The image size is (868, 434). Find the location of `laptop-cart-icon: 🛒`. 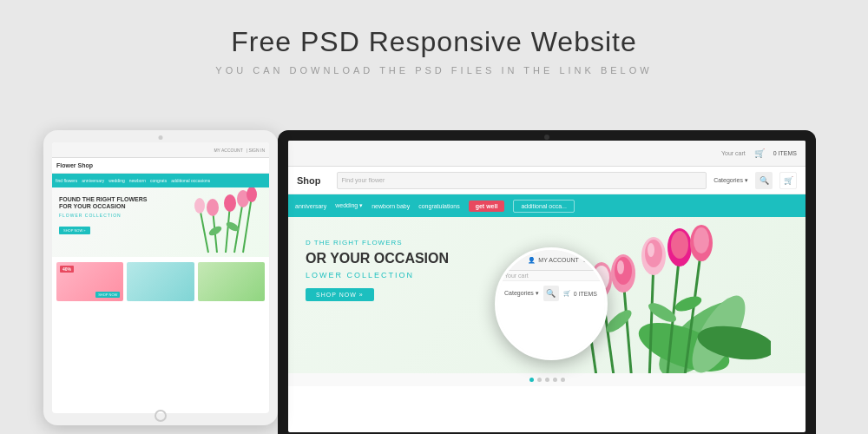

laptop-cart-icon: 🛒 is located at coordinates (760, 153).